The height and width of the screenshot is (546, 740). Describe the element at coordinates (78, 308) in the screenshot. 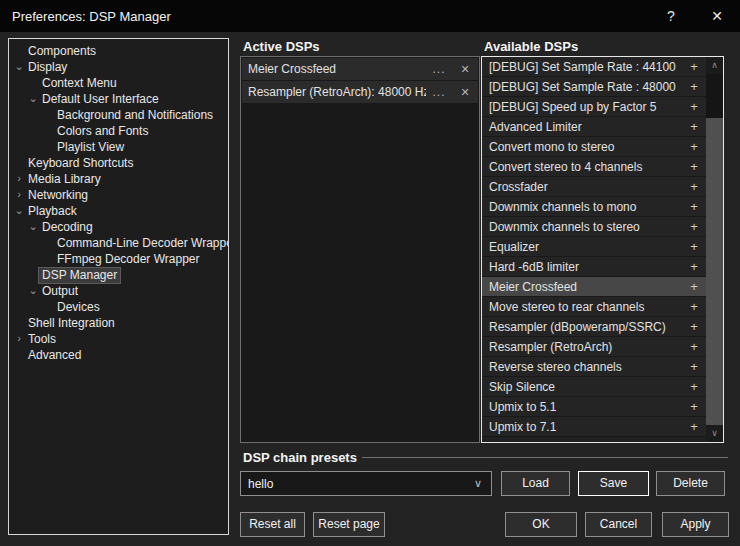

I see `tree-item-label: Devices` at that location.